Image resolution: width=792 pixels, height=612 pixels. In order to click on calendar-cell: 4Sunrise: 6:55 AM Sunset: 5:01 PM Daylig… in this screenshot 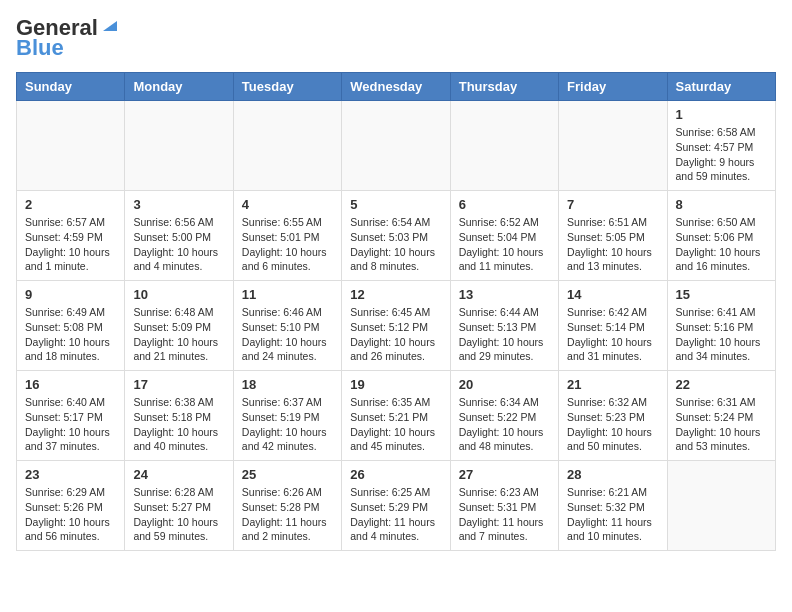, I will do `click(287, 236)`.